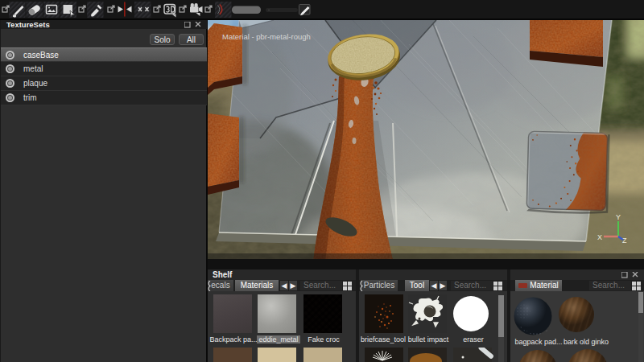 Image resolution: width=644 pixels, height=362 pixels. Describe the element at coordinates (266, 37) in the screenshot. I see `svg-text: Material - pbr-metal-rough` at that location.